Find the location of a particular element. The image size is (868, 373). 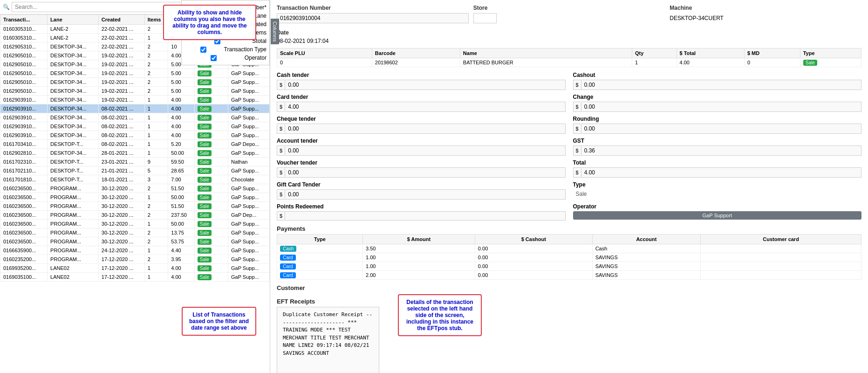

table-row: 0162903910...DESKTOP-34...19-02-2021 ...… is located at coordinates (135, 100).